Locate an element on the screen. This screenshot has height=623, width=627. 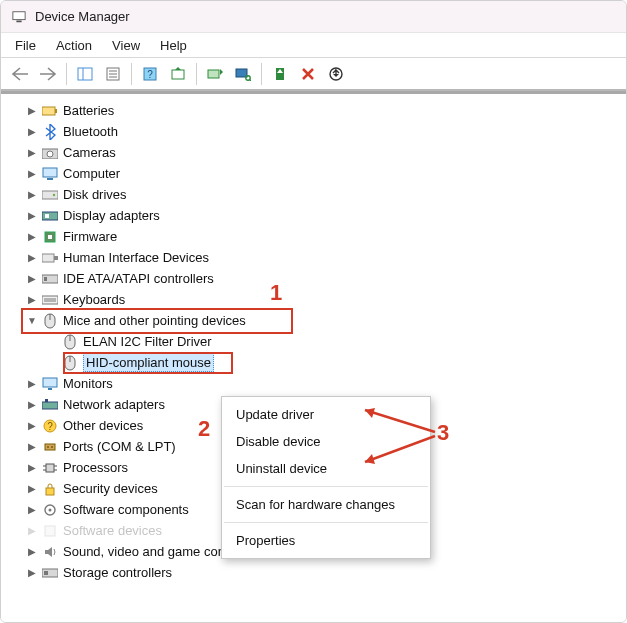
tree-node-hid: ▶ Human Interface Devices is located at coordinates (314, 258).